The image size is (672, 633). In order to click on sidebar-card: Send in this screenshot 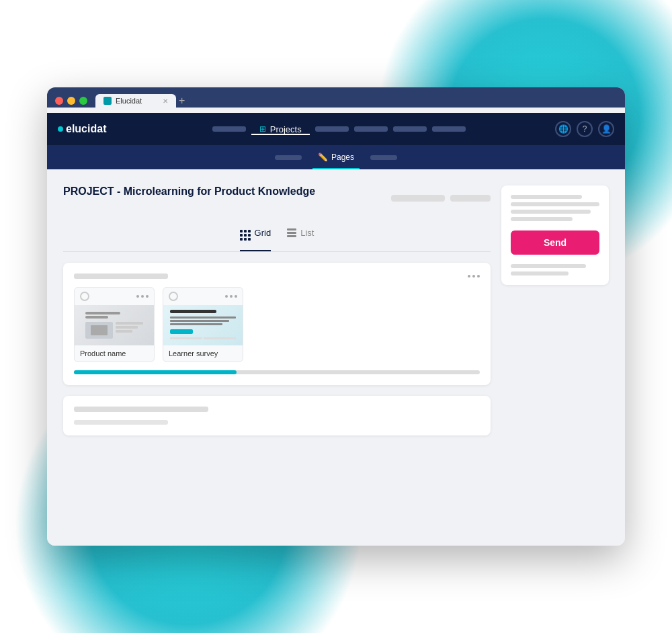, I will do `click(555, 235)`.